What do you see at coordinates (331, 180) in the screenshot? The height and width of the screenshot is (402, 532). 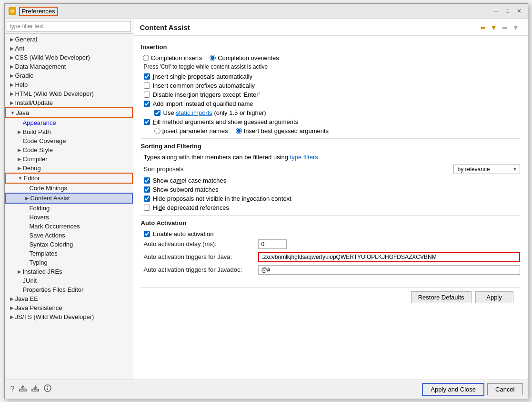 I see `camel-case-row: Show camel case matches` at bounding box center [331, 180].